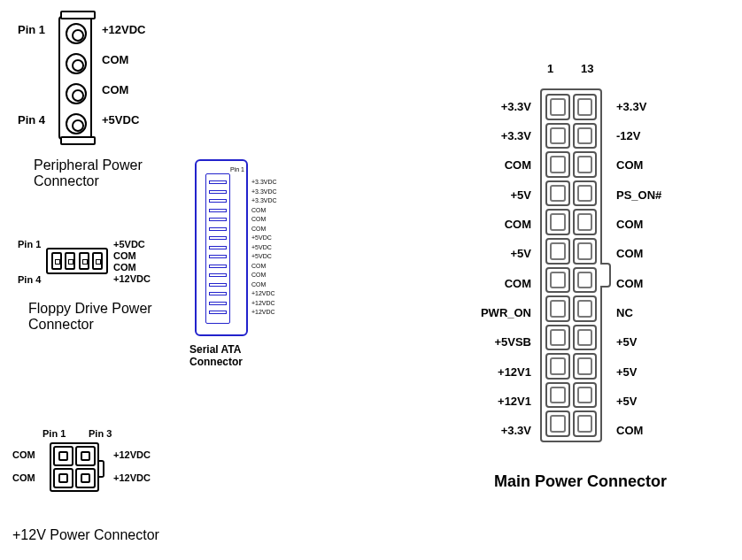  What do you see at coordinates (558, 194) in the screenshot?
I see `atx-pin-4-L` at bounding box center [558, 194].